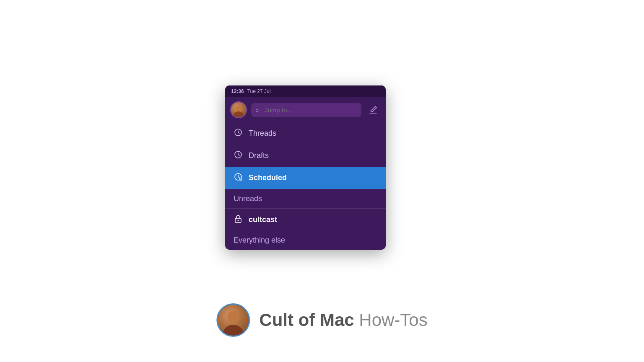 The width and height of the screenshot is (644, 362). What do you see at coordinates (305, 91) in the screenshot?
I see `title-bar: 12:36 Tue 27 Jul` at bounding box center [305, 91].